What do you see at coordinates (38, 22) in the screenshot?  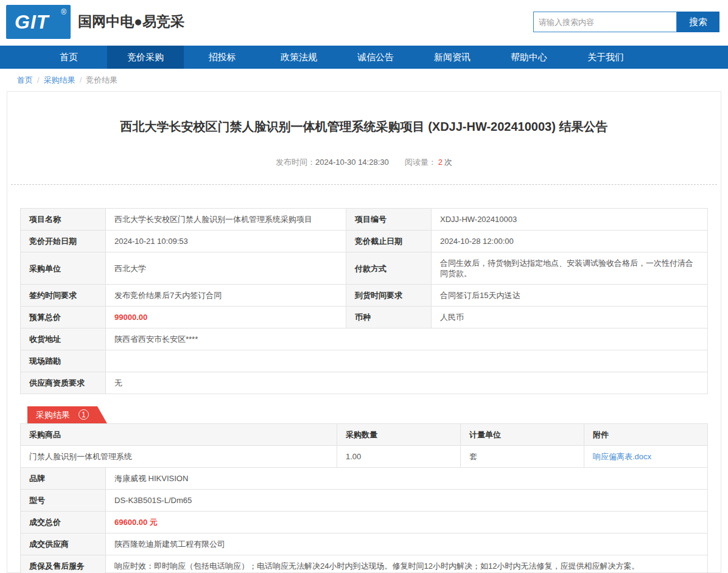 I see `git-logo: GIT ®` at bounding box center [38, 22].